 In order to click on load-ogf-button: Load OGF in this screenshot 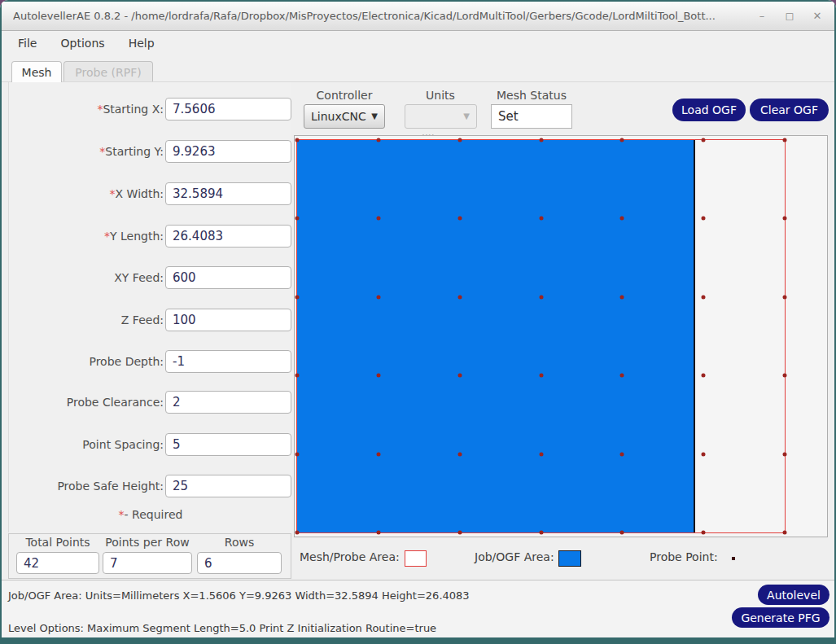, I will do `click(709, 110)`.